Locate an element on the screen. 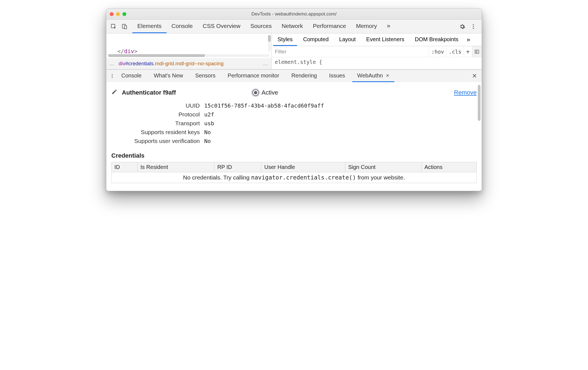 The height and width of the screenshot is (370, 588). window-controls is located at coordinates (118, 14).